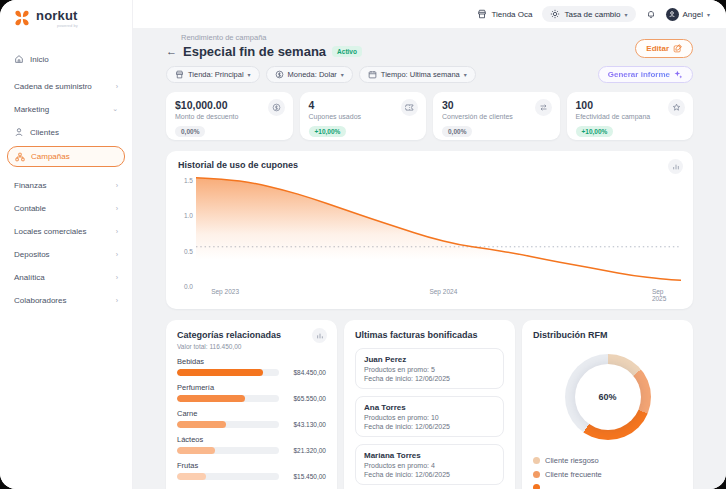 Image resolution: width=726 pixels, height=489 pixels. I want to click on brand-name: norkut, so click(57, 16).